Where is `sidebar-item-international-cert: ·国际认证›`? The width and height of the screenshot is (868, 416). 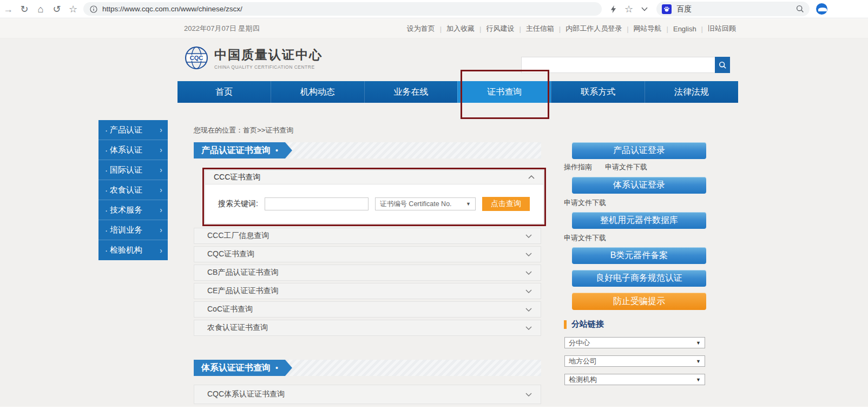
sidebar-item-international-cert: ·国际认证› is located at coordinates (133, 170).